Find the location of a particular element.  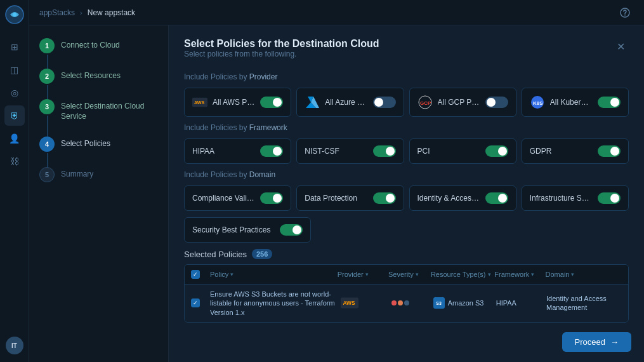

link-icon: ⛓ is located at coordinates (15, 161).